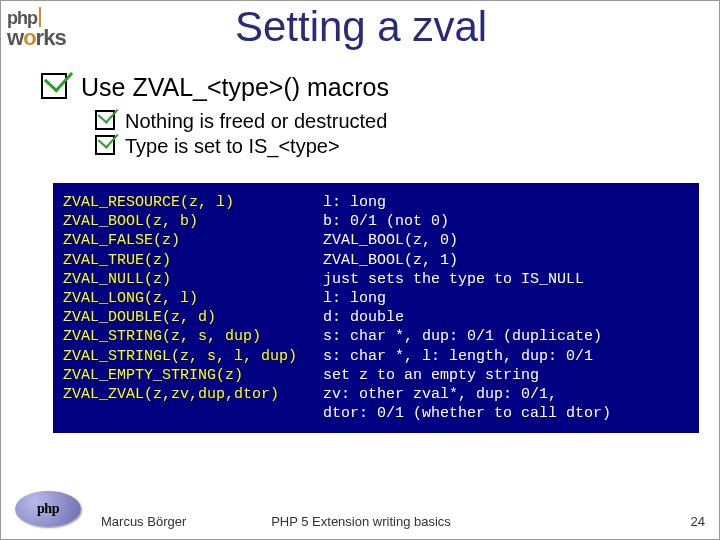 The width and height of the screenshot is (720, 540). What do you see at coordinates (506, 240) in the screenshot?
I see `code-desc: ZVAL_BOOL(z, 0)` at bounding box center [506, 240].